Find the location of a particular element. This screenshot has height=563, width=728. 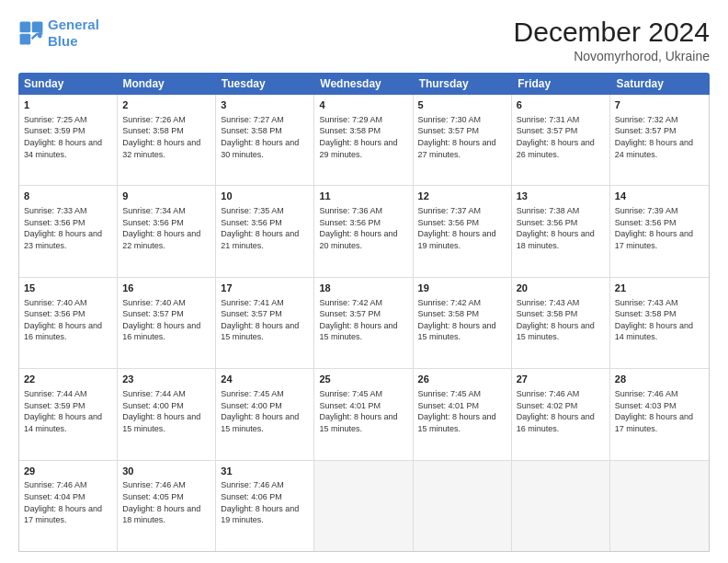

sun-info: Sunrise: 7:42 AMSunset: 3:57 PMDaylight:… is located at coordinates (363, 320).